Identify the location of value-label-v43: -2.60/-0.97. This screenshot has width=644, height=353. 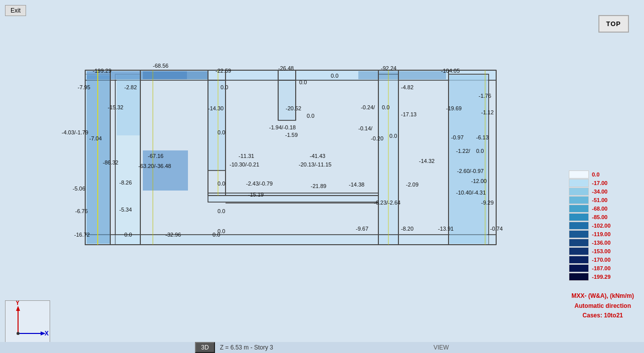
(470, 171).